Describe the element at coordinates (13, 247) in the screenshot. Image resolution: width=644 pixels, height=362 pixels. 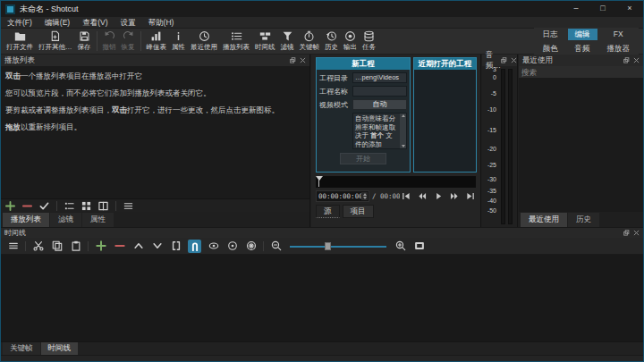
I see `timeline-menu-button` at that location.